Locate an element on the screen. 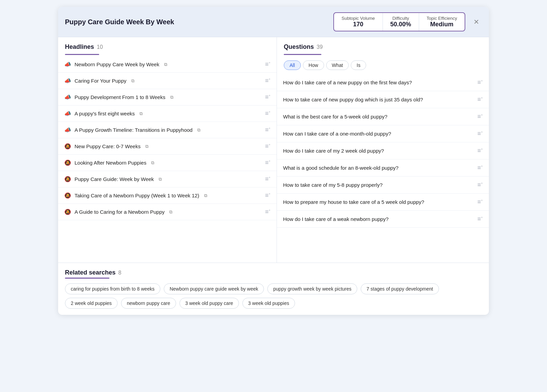  question-text: What is the best care for a 5-week old p… is located at coordinates (380, 117).